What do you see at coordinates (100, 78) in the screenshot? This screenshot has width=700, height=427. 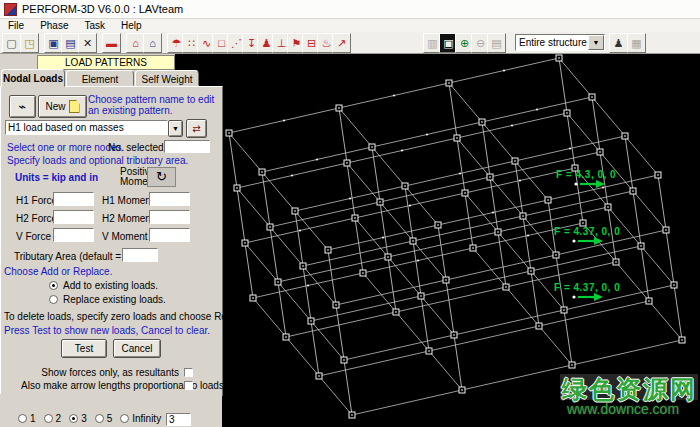 I see `tab-element-loads: Element Loads` at bounding box center [100, 78].